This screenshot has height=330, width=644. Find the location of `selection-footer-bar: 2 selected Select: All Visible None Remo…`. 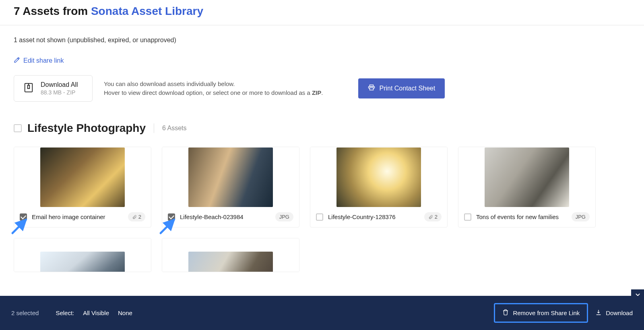

selection-footer-bar: 2 selected Select: All Visible None Remo… is located at coordinates (322, 304).